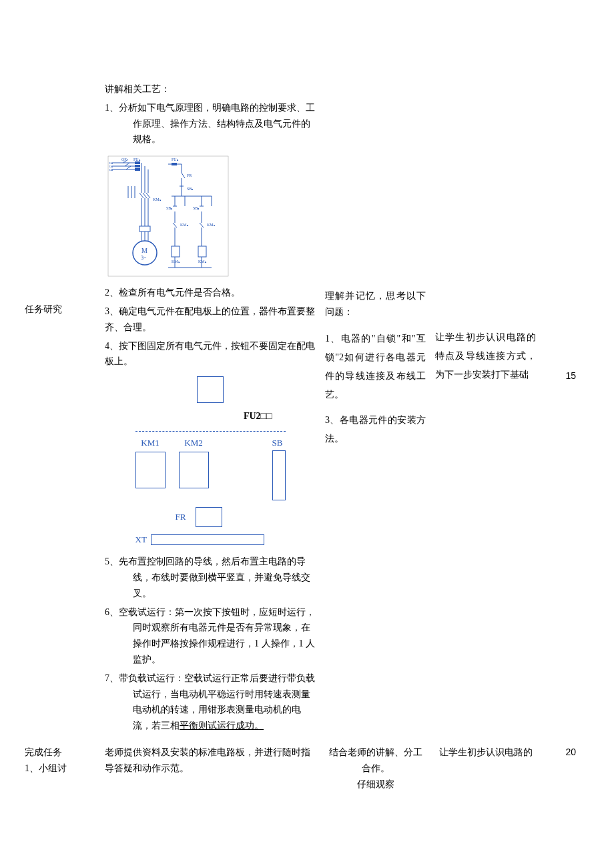  What do you see at coordinates (375, 769) in the screenshot?
I see `col-student-activity-2: 结合老师的讲解、分工合作。 仔细观察` at bounding box center [375, 769].